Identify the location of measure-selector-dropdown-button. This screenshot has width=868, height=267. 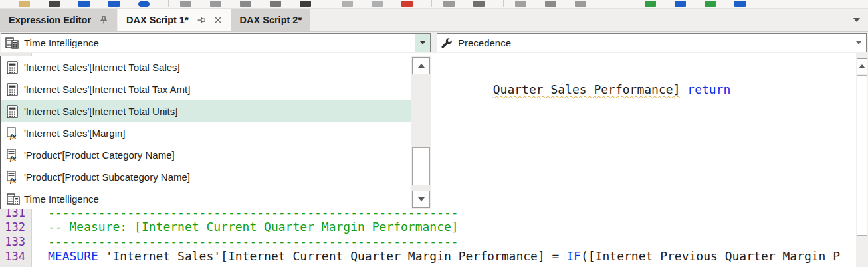
(423, 43).